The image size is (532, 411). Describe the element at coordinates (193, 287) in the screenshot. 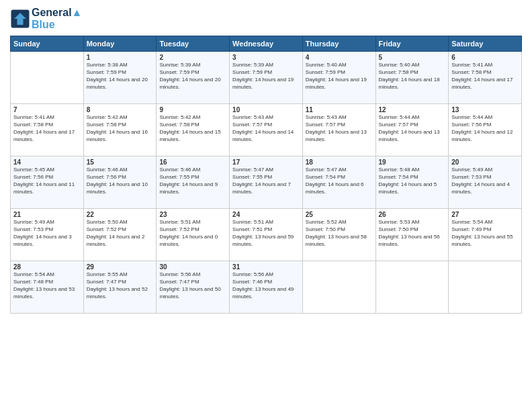

I see `calendar-cell: 30Sunrise: 5:56 AMSunset: 7:47 PMDayligh…` at that location.